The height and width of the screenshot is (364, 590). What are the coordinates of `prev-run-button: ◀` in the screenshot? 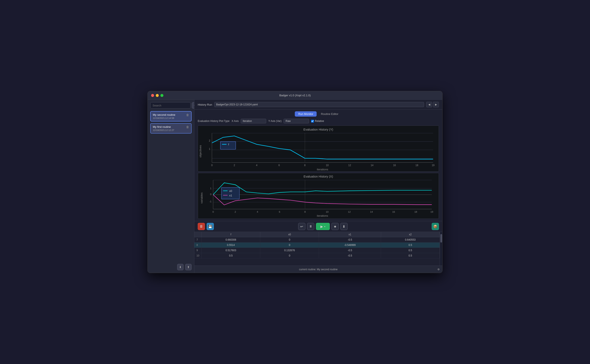 It's located at (429, 104).